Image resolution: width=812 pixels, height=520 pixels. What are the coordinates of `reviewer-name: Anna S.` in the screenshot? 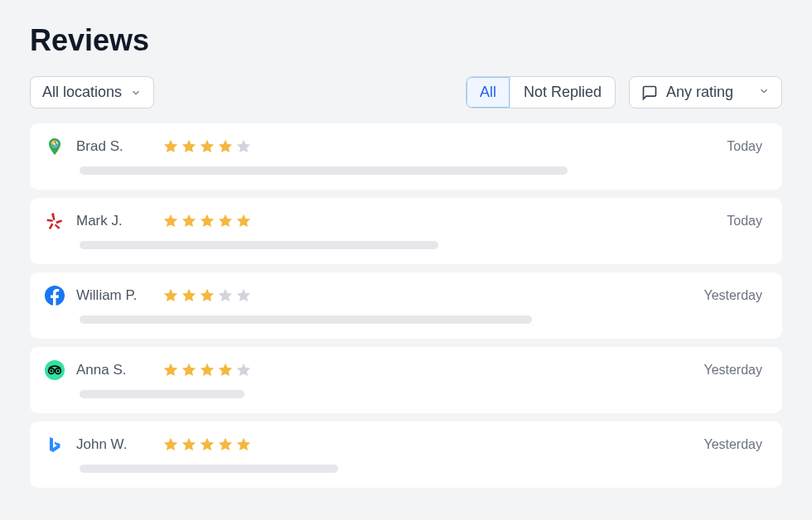 It's located at (114, 370).